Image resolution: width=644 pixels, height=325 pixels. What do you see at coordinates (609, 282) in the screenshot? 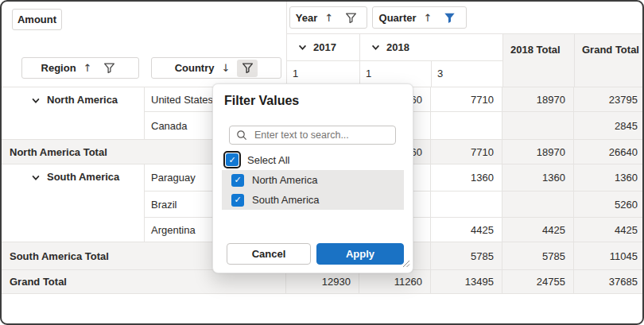
I see `value-cell: 37685` at bounding box center [609, 282].